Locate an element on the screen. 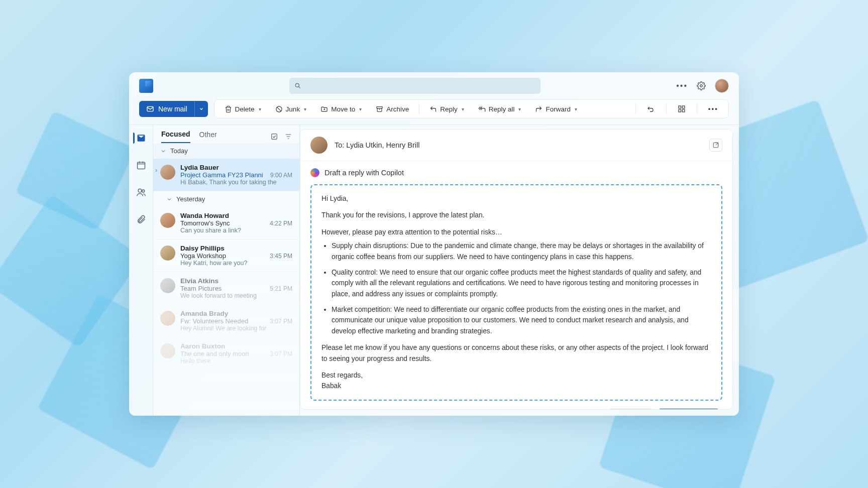 This screenshot has height=488, width=868. message-sender: Lydia Bauer is located at coordinates (236, 168).